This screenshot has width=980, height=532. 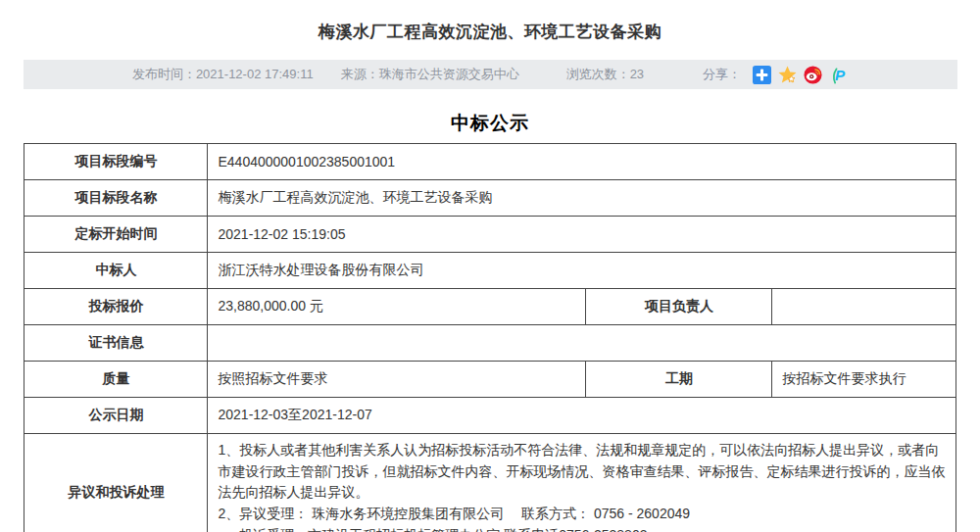 I want to click on row-label: 证书信息, so click(x=116, y=343).